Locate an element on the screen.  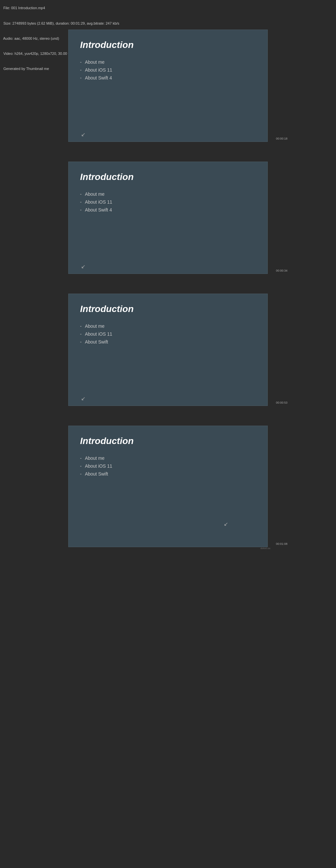
slide-2-title: Introduction is located at coordinates (168, 177).